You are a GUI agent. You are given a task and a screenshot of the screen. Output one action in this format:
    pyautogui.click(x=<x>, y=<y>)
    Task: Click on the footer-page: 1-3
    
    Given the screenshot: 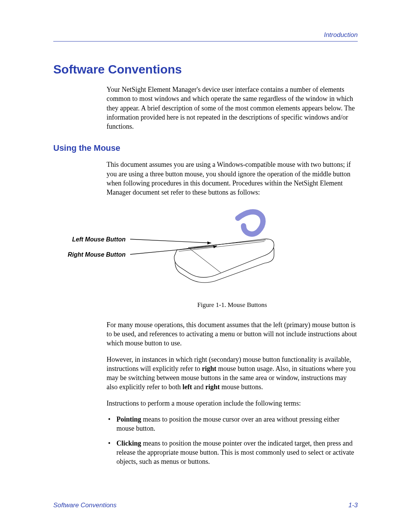 What is the action you would take?
    pyautogui.click(x=353, y=505)
    